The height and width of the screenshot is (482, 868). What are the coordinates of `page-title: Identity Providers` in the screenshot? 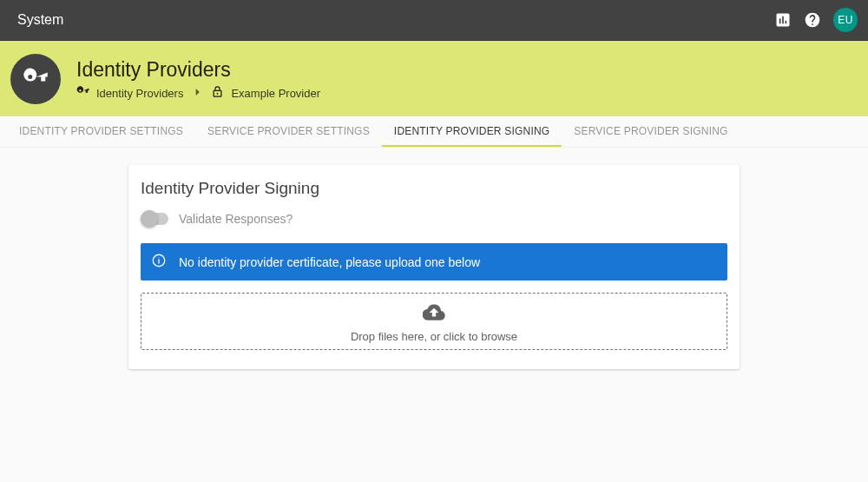 It's located at (198, 69).